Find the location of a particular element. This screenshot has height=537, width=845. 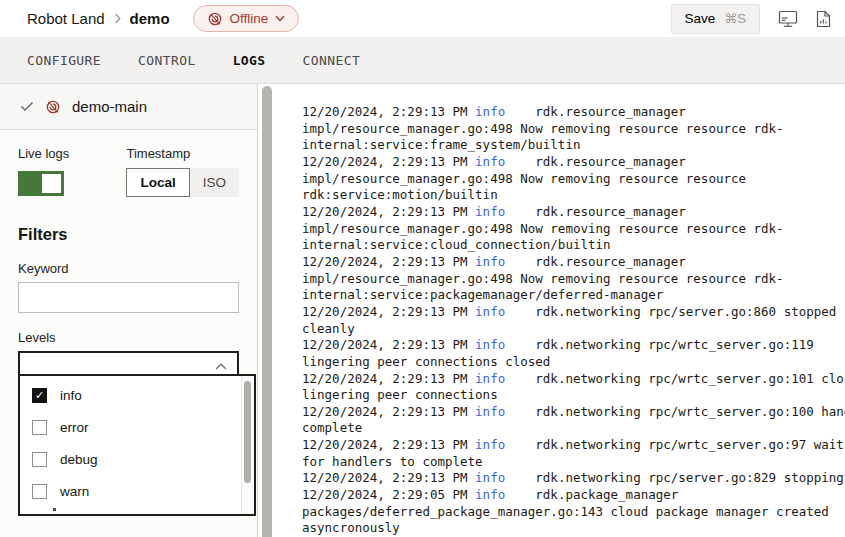

tab-control: CONTROL is located at coordinates (167, 60).